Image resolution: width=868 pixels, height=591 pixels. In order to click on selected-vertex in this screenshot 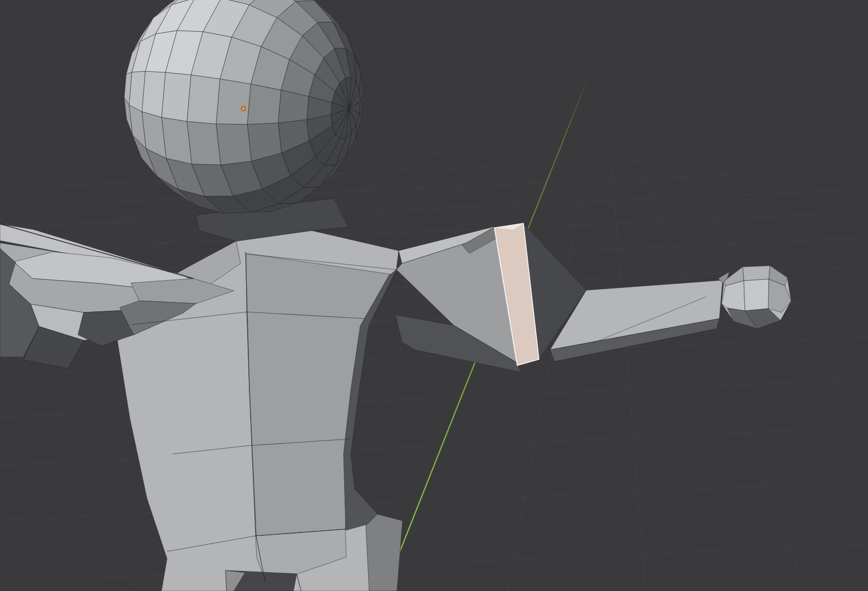, I will do `click(243, 109)`.